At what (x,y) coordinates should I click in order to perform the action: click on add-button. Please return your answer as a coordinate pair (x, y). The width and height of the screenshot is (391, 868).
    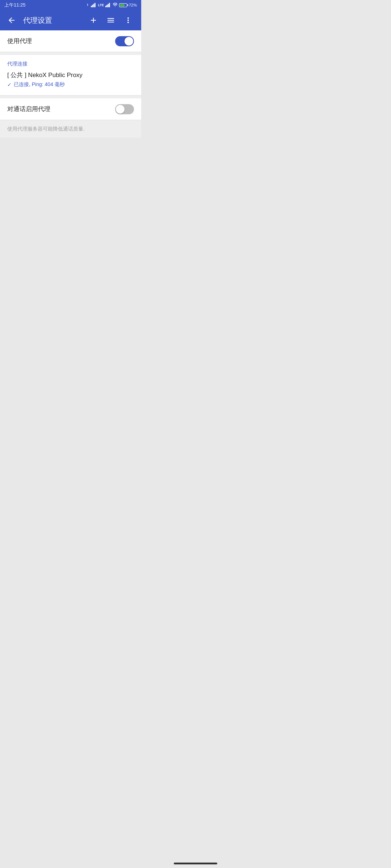
    Looking at the image, I should click on (93, 20).